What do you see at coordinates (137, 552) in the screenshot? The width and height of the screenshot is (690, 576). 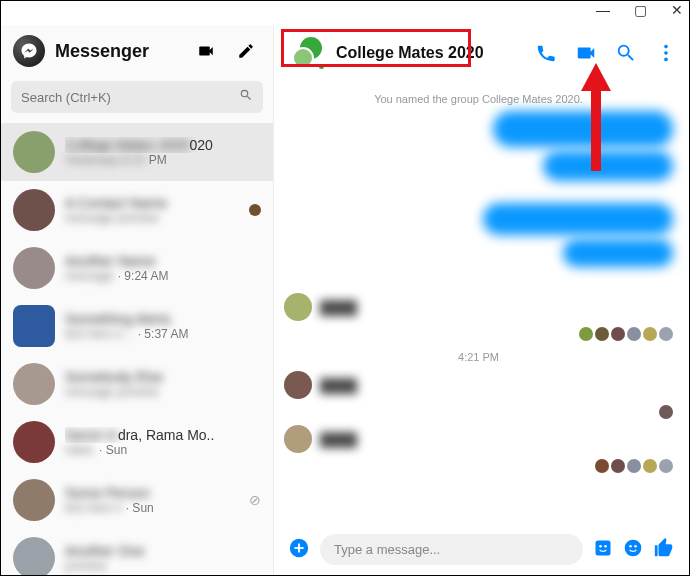 I see `conversation-item: Another Onepreview` at bounding box center [137, 552].